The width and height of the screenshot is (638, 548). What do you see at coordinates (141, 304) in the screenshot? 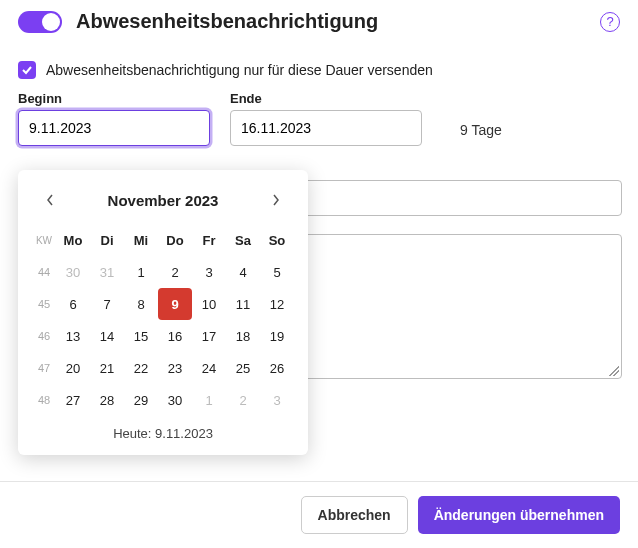
I see `calendar-day: 8` at bounding box center [141, 304].